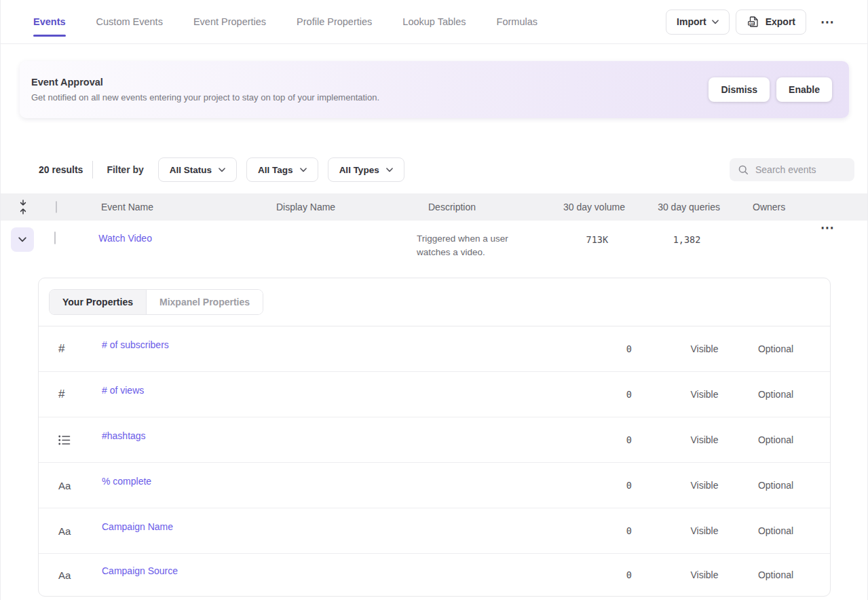 This screenshot has width=868, height=600. I want to click on top-navigation: Events Custom Events Event Properties Pr…, so click(434, 22).